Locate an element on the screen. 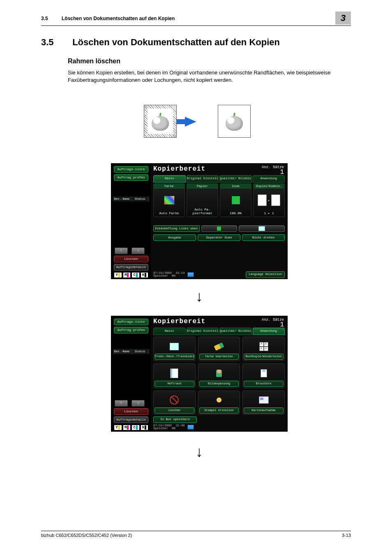 The width and height of the screenshot is (392, 555). copier-panel-basis: Auftrags-liste Auftrag prüfen Ben.-Name … is located at coordinates (199, 221).